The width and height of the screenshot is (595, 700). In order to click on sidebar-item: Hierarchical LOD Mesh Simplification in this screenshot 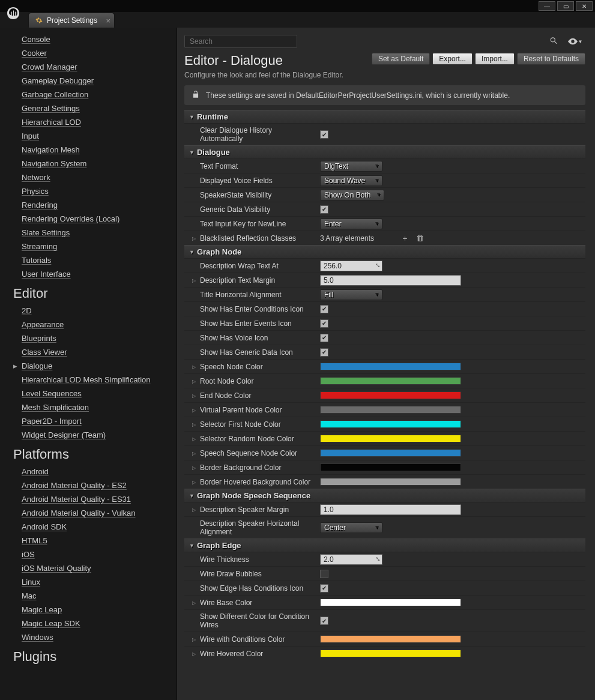, I will do `click(88, 379)`.